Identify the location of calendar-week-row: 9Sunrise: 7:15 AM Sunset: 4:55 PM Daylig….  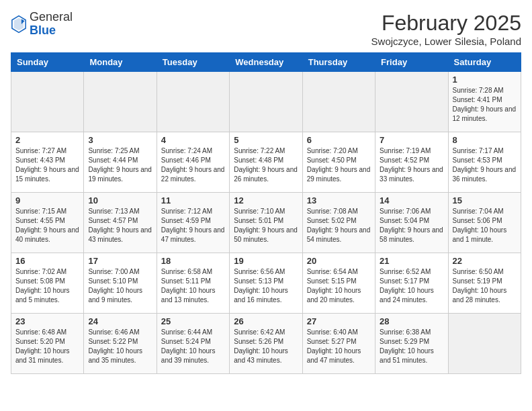
(266, 223).